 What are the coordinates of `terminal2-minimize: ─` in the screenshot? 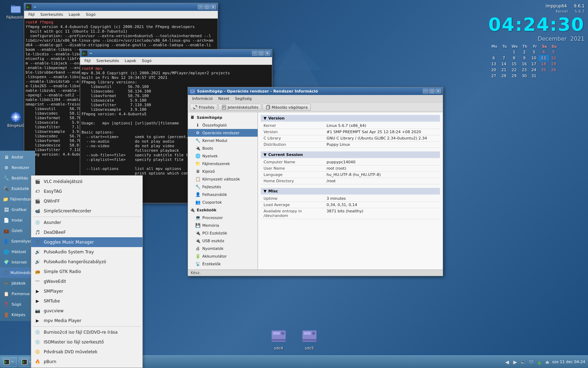 It's located at (255, 53).